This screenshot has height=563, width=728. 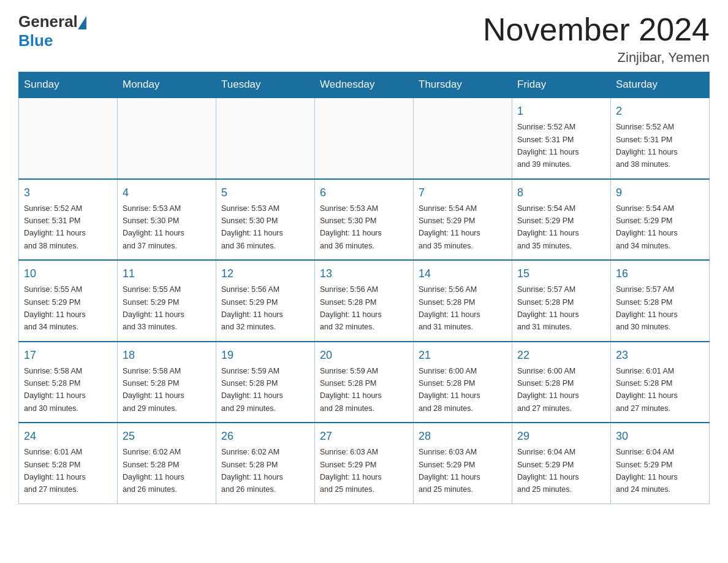 I want to click on day-number: 20, so click(x=364, y=356).